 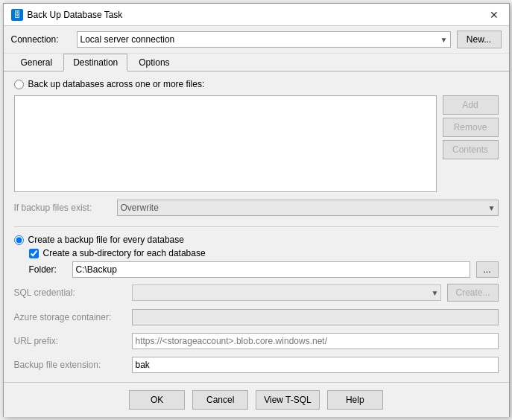 What do you see at coordinates (315, 341) in the screenshot?
I see `url-prefix-input` at bounding box center [315, 341].